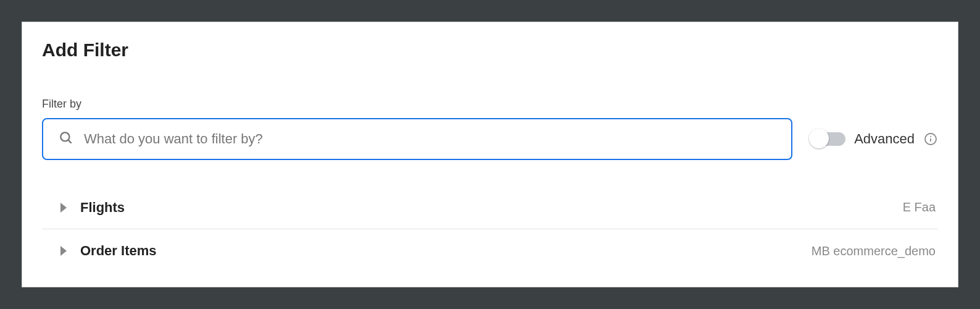  What do you see at coordinates (828, 139) in the screenshot?
I see `advanced-toggle` at bounding box center [828, 139].